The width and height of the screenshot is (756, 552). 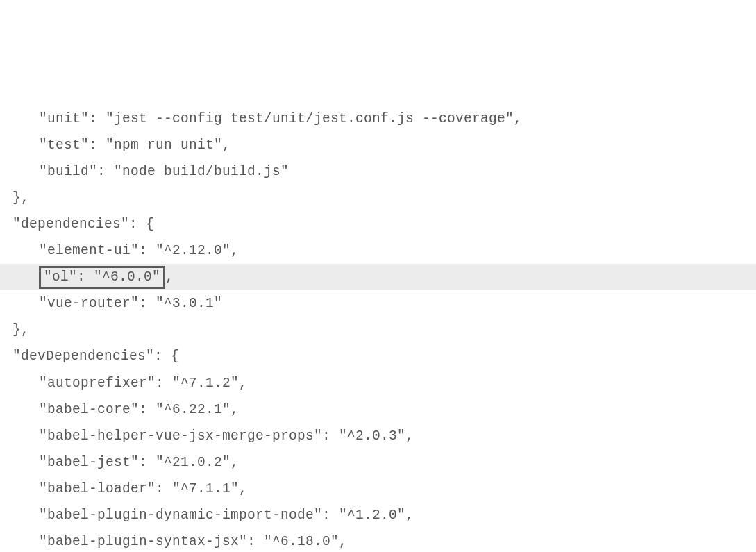 I want to click on code-line: "autoprefixer": "^7.1.2",, so click(x=378, y=383).